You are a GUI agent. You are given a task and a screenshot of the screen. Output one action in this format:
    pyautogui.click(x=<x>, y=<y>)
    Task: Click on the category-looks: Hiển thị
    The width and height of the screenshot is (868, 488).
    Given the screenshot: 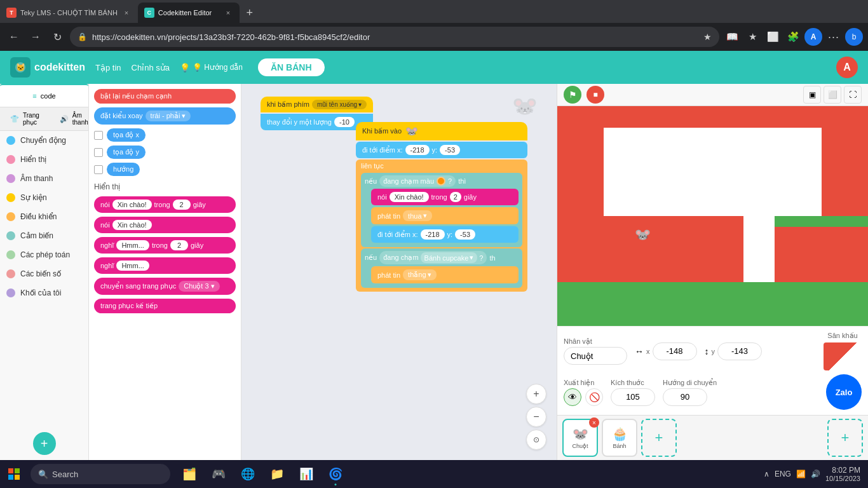 What is the action you would take?
    pyautogui.click(x=44, y=159)
    